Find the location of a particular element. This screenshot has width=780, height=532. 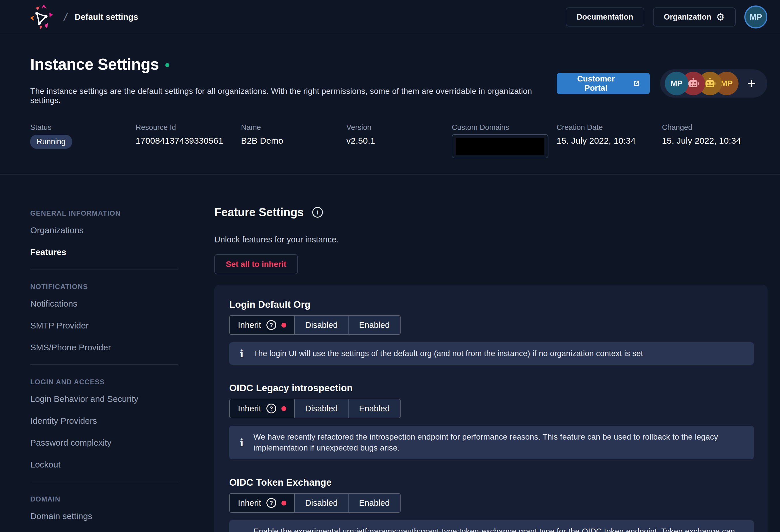

sidebar-item-organizations: Organizations is located at coordinates (104, 230).